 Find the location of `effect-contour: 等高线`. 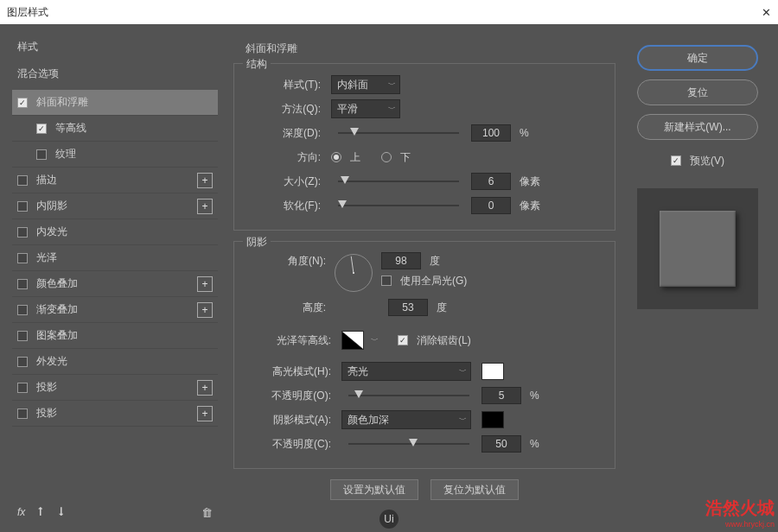

effect-contour: 等高线 is located at coordinates (115, 129).